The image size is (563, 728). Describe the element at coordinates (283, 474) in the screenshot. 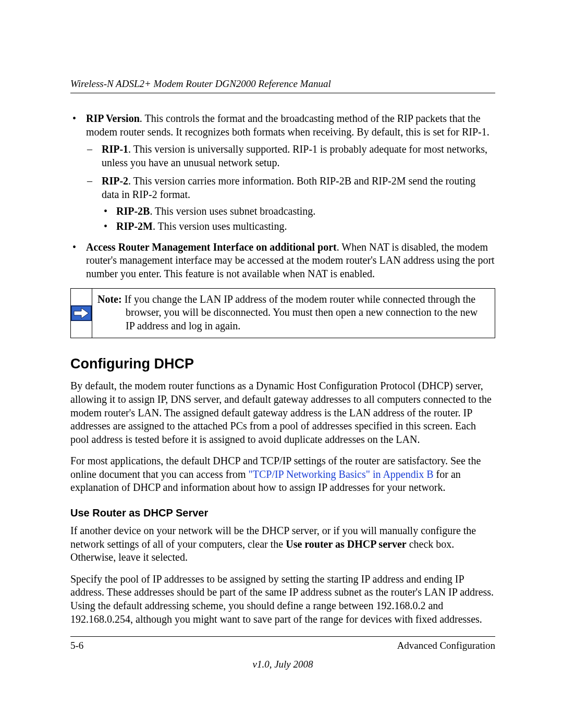

I see `paragraph: For most applications, the default DHCP …` at that location.